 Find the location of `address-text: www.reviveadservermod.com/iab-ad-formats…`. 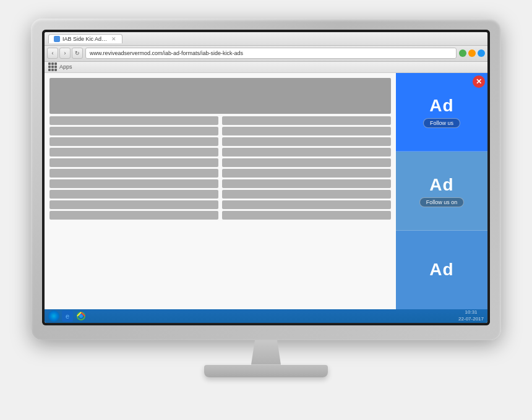

address-text: www.reviveadservermod.com/iab-ad-formats… is located at coordinates (166, 53).